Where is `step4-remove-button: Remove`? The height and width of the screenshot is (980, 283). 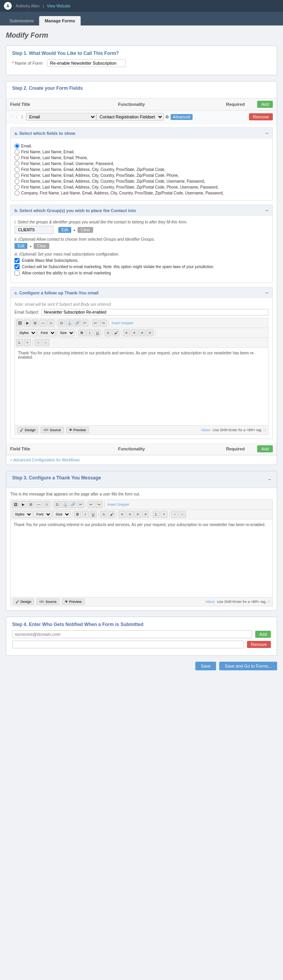
step4-remove-button: Remove is located at coordinates (259, 644).